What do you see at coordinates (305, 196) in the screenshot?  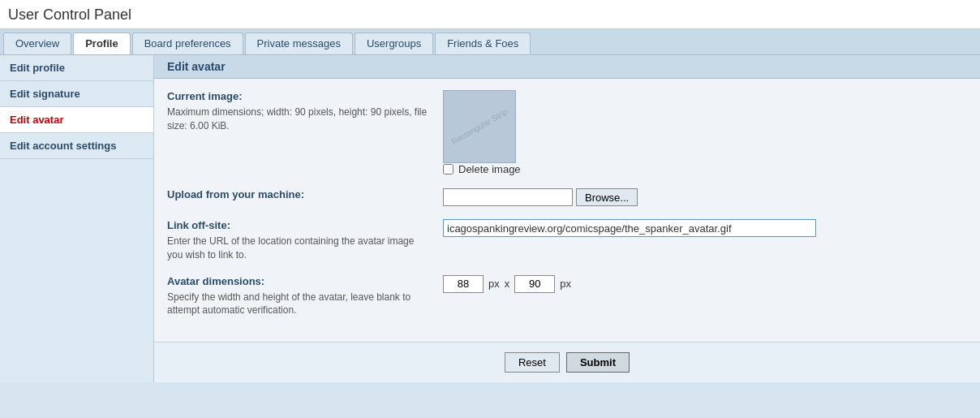 I see `upload-label-col: Upload from your machine:` at bounding box center [305, 196].